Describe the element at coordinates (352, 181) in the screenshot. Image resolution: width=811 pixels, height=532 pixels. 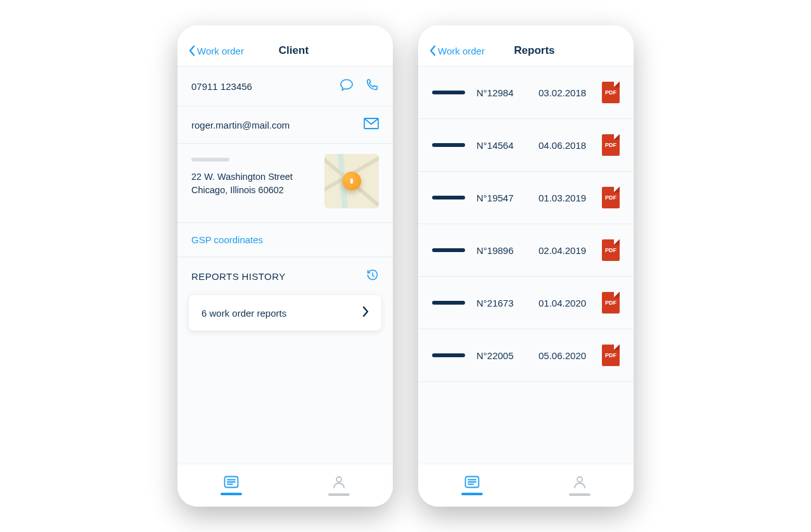
I see `map-pin-icon` at that location.